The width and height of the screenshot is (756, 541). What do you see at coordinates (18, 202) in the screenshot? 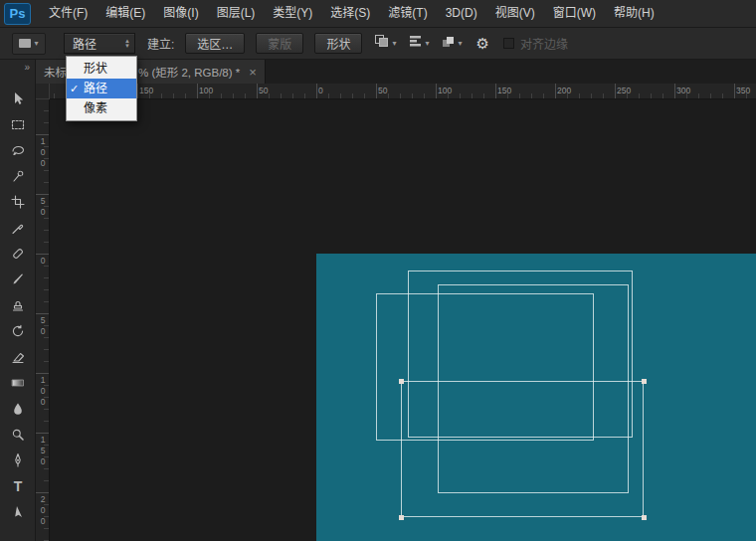
I see `crop-tool` at bounding box center [18, 202].